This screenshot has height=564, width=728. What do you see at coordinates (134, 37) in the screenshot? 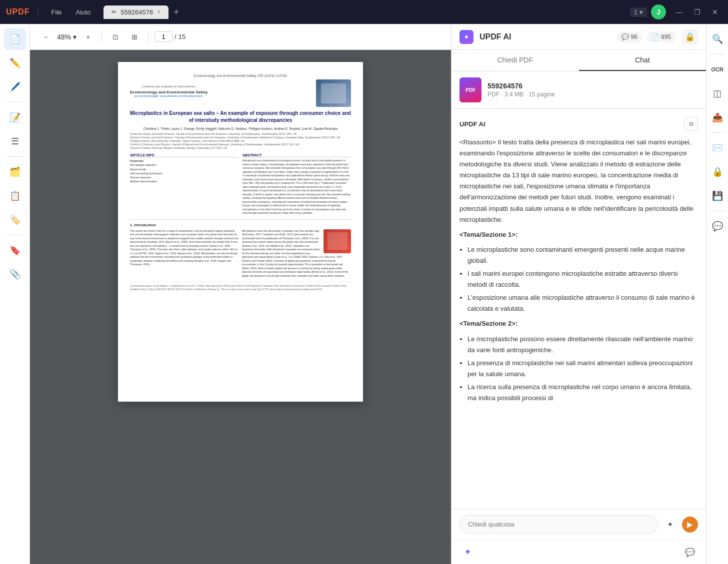
I see `fit-width-button: ⊞` at bounding box center [134, 37].